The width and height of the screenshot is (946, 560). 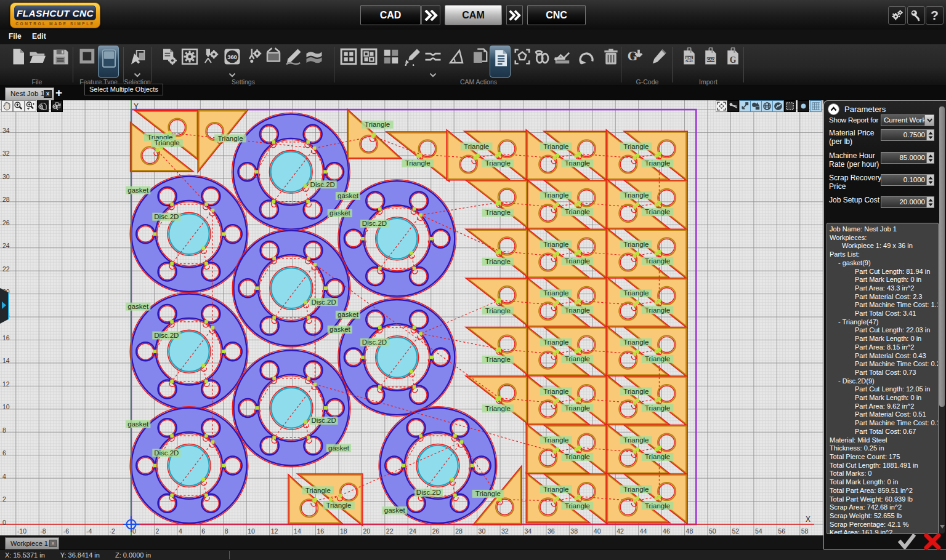 What do you see at coordinates (722, 106) in the screenshot?
I see `fit-view-button` at bounding box center [722, 106].